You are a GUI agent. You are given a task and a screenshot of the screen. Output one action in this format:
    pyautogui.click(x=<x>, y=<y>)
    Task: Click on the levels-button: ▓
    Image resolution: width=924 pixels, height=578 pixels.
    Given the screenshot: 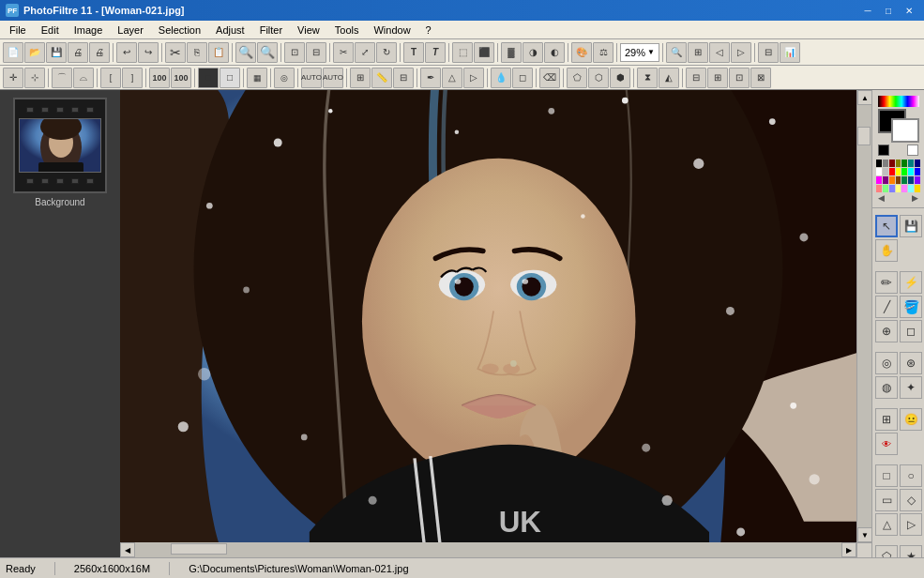 What is the action you would take?
    pyautogui.click(x=511, y=53)
    